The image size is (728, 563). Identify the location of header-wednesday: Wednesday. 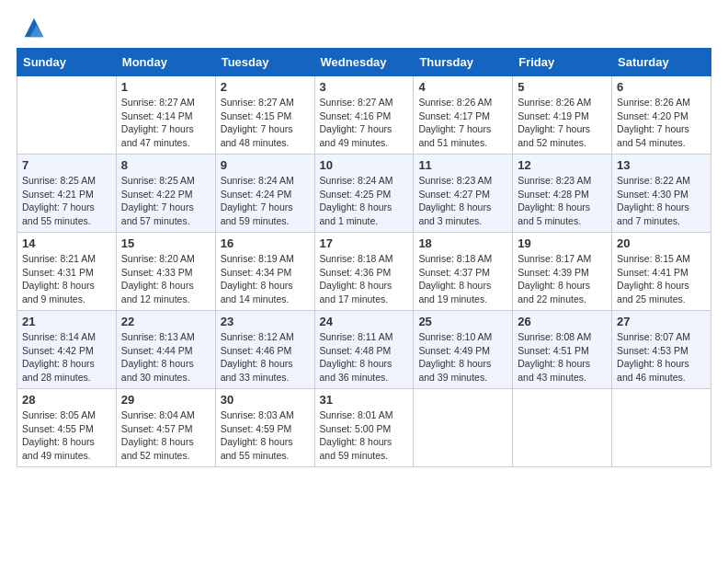
(364, 63).